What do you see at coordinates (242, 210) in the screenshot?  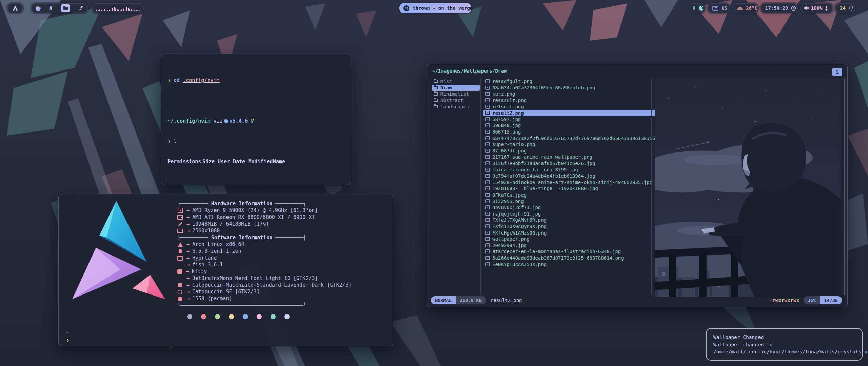 I see `info-line: →AMD Ryzen 9 5900X (24) @ 4.9GHz [61.3°o…` at bounding box center [242, 210].